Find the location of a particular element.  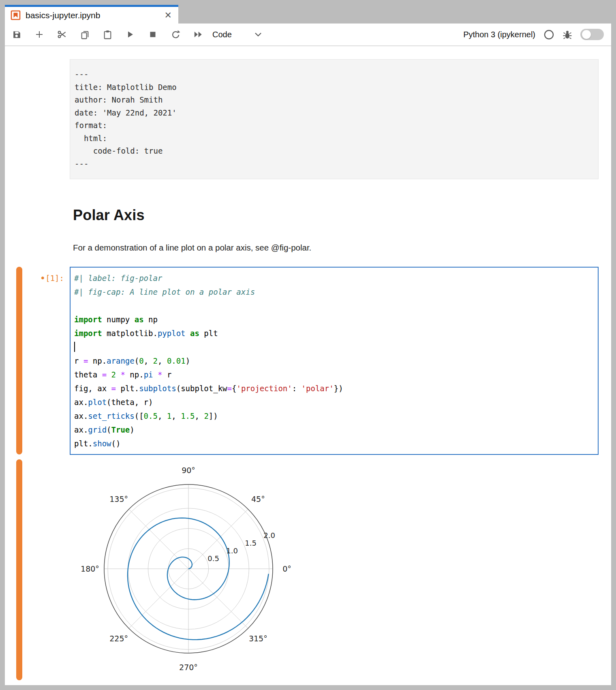

restart-icon is located at coordinates (176, 35).